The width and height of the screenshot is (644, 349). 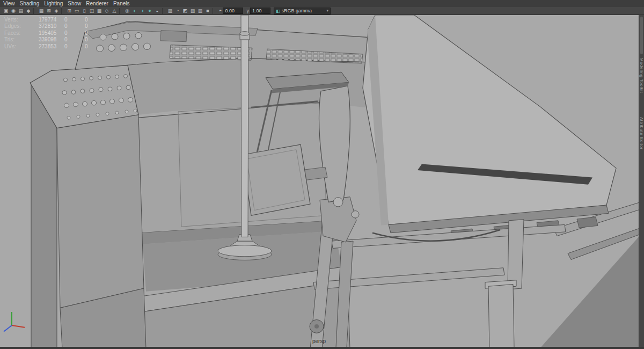 What do you see at coordinates (201, 11) in the screenshot?
I see `wireframe-on-shaded-icon: ▥` at bounding box center [201, 11].